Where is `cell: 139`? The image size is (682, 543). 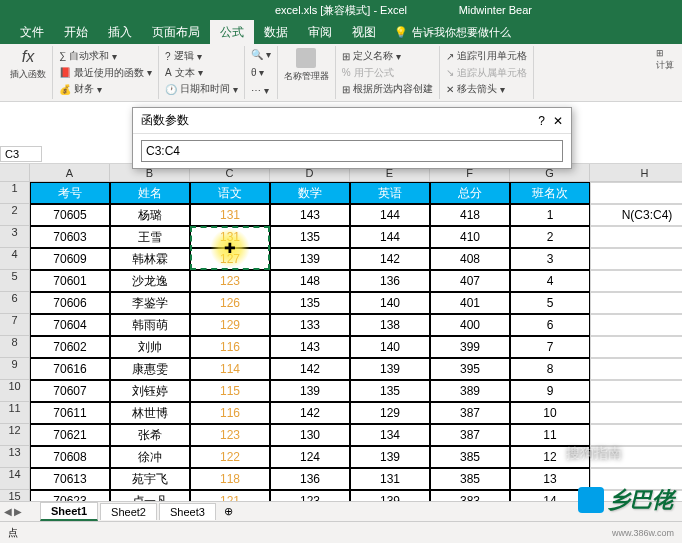 cell: 139 is located at coordinates (310, 391).